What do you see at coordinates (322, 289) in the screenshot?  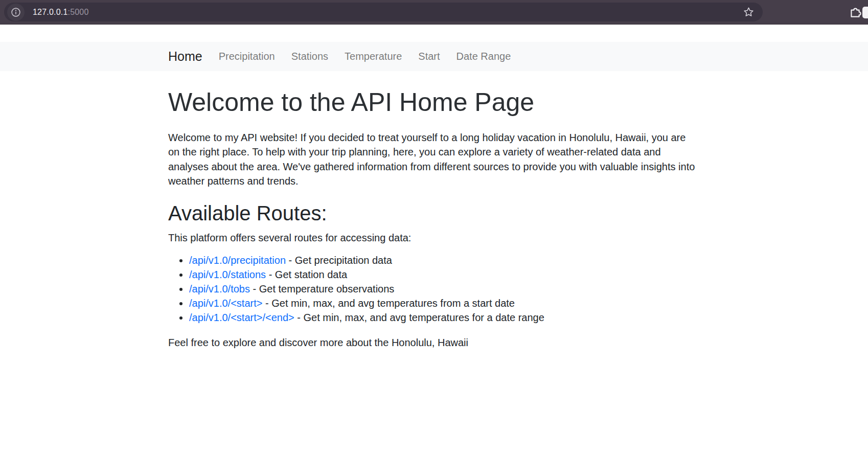 I see `route-desc-tobs: - Get temperature observations` at bounding box center [322, 289].